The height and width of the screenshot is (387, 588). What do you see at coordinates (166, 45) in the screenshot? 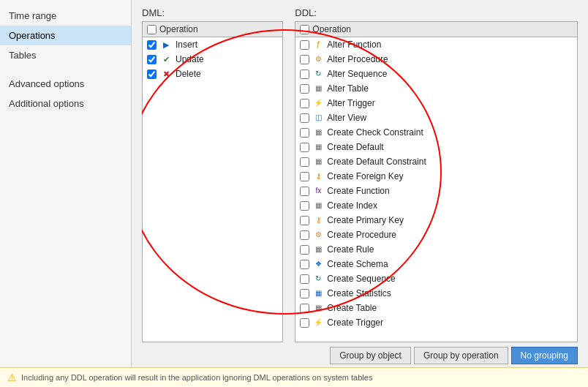
I see `insert-icon: ▶` at bounding box center [166, 45].